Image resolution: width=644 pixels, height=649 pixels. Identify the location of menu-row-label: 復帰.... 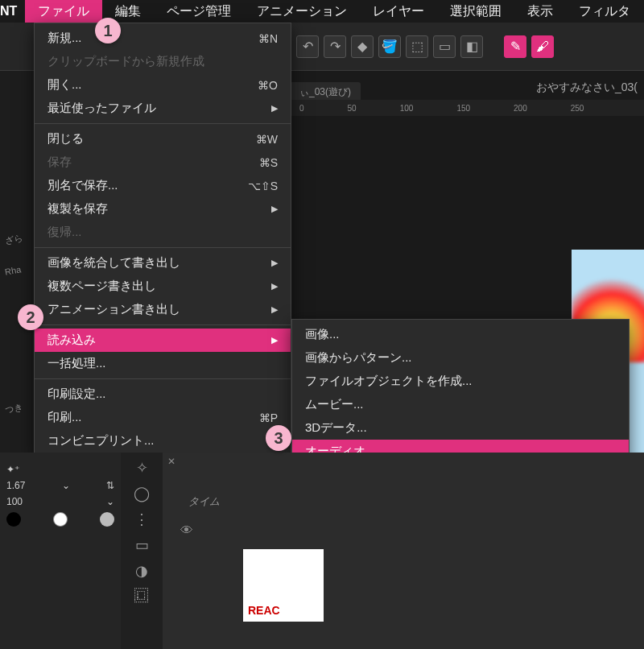
(163, 232).